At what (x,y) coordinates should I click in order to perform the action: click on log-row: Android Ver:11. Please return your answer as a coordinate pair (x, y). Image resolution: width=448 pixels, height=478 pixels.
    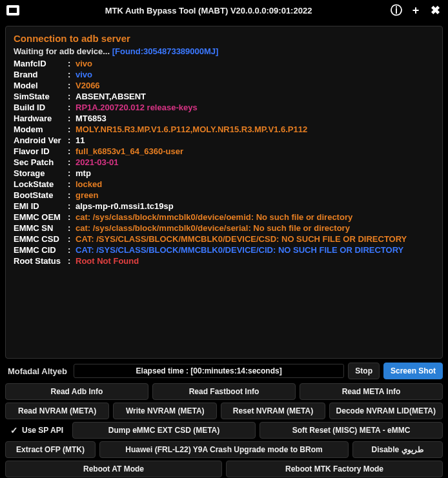
    Looking at the image, I should click on (224, 141).